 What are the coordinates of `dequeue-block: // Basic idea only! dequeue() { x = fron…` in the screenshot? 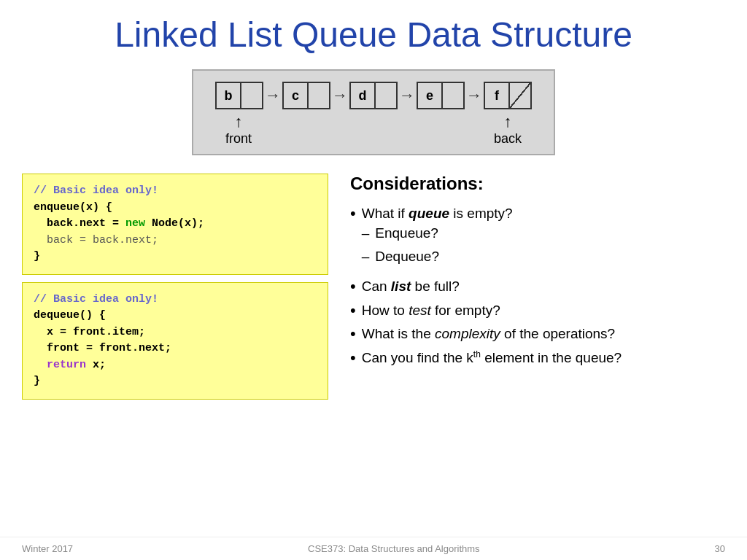 It's located at (175, 341).